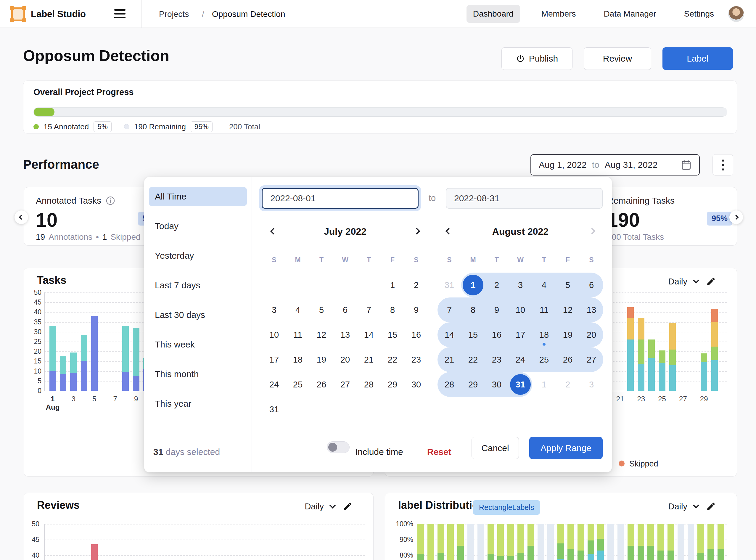  Describe the element at coordinates (340, 198) in the screenshot. I see `start-date-input` at that location.